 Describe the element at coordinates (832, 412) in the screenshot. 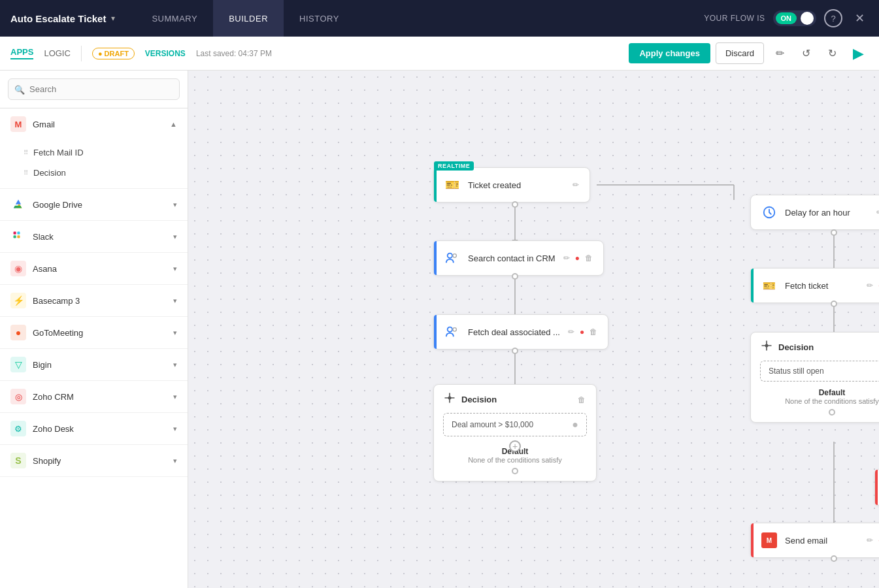

I see `default-2-connector-dot` at that location.